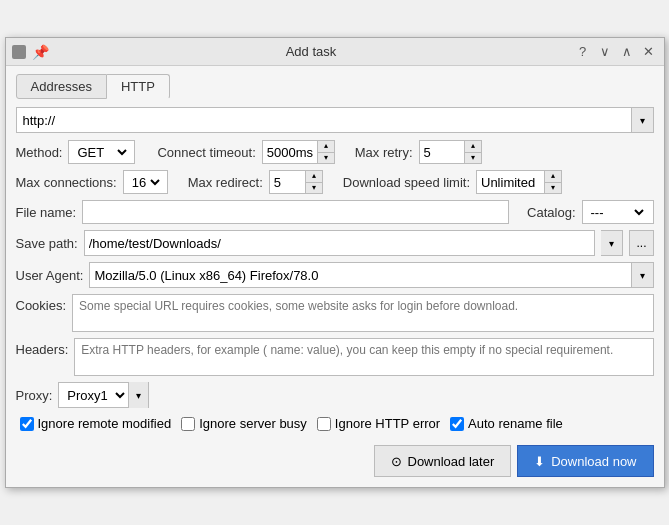 This screenshot has height=525, width=669. Describe the element at coordinates (146, 182) in the screenshot. I see `max-connections-select-box: 16 8 4 2 1` at that location.